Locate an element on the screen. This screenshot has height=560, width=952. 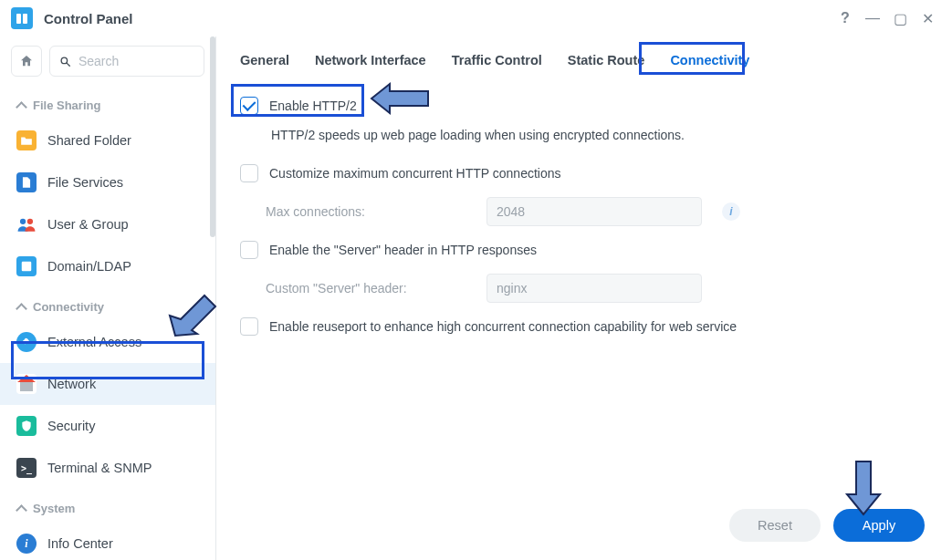
search-icon is located at coordinates (66, 62).